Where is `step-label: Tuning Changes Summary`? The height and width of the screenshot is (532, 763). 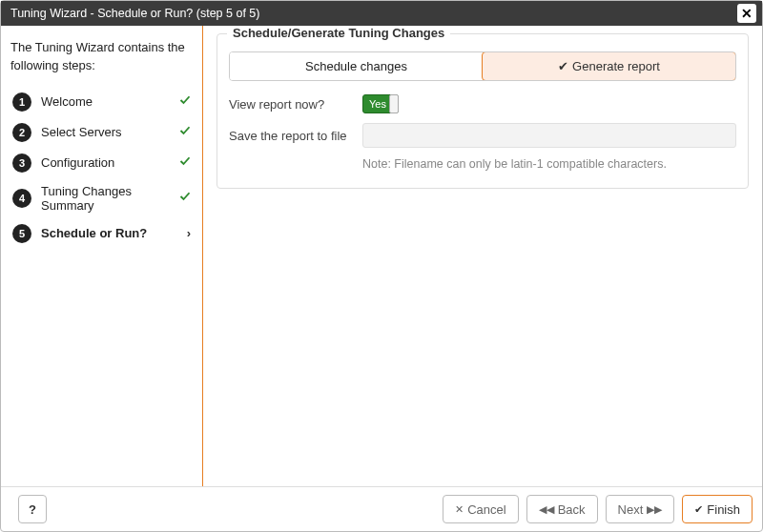 step-label: Tuning Changes Summary is located at coordinates (105, 198).